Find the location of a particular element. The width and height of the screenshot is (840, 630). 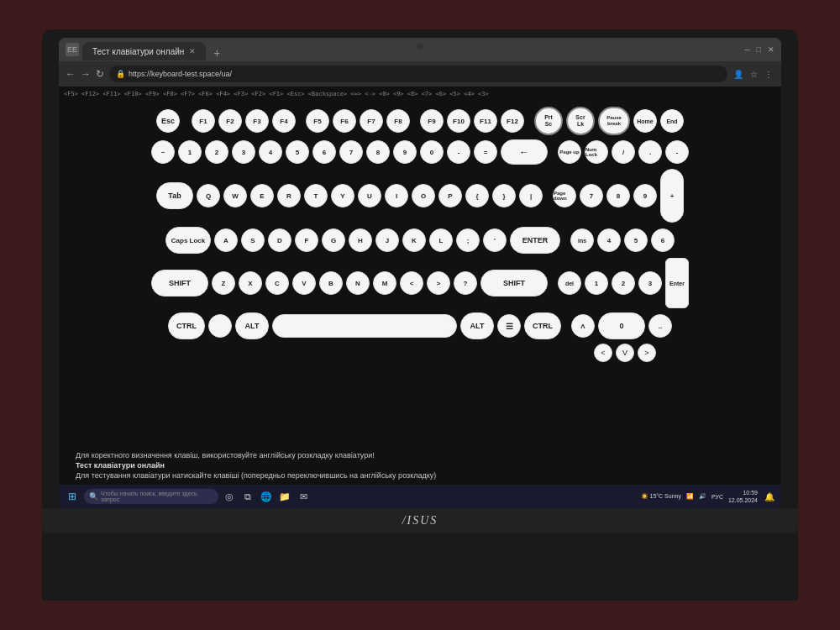

forward-button: → is located at coordinates (86, 74).